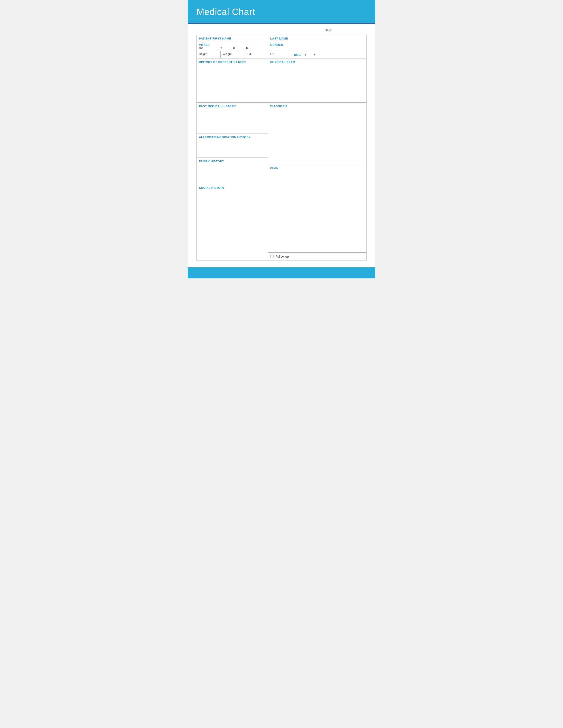 The width and height of the screenshot is (563, 728). Describe the element at coordinates (298, 55) in the screenshot. I see `dob-label: DOB` at that location.